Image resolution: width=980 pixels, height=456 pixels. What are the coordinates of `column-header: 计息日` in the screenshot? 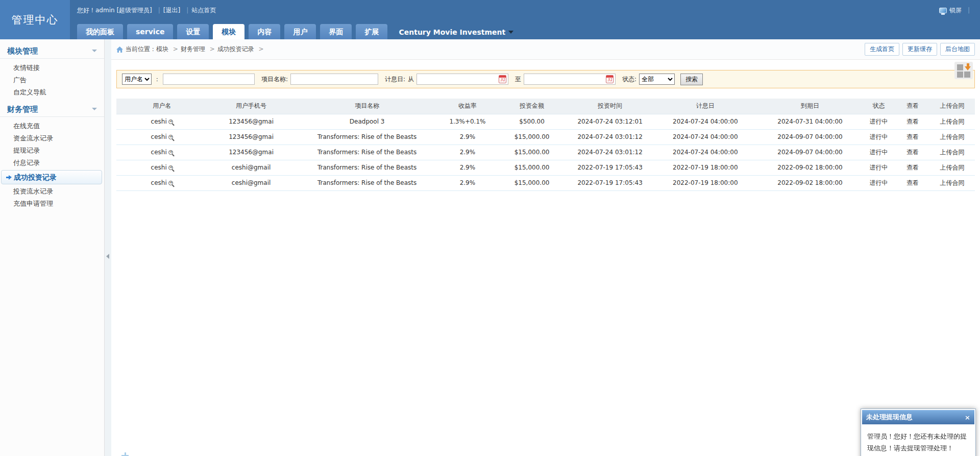 It's located at (705, 106).